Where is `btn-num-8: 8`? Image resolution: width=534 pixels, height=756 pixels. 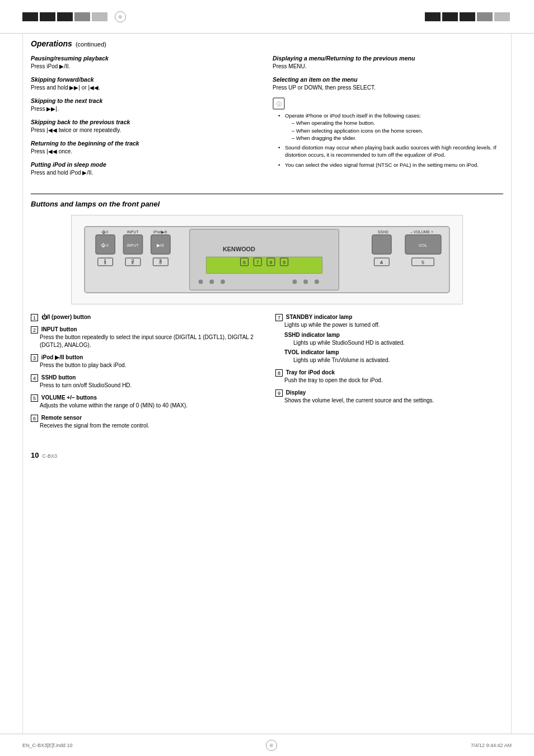 btn-num-8: 8 is located at coordinates (279, 373).